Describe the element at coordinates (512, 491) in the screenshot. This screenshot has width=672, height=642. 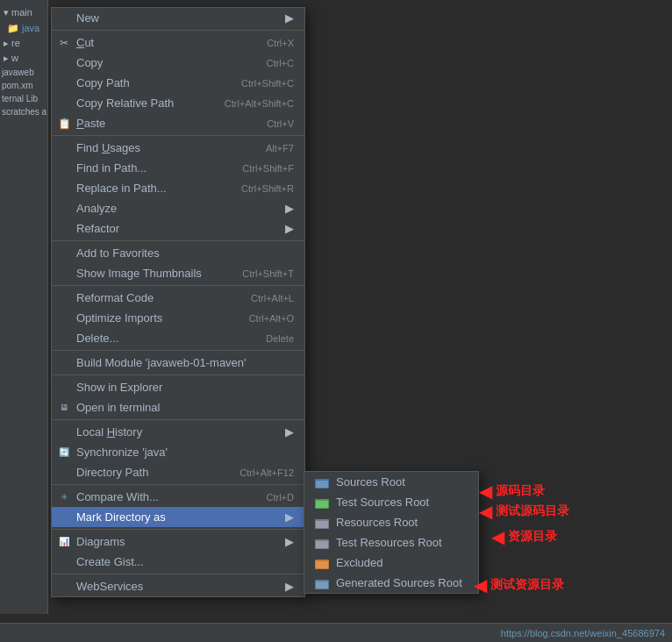
I see `annotation-sources-root: ◀ 源码目录` at that location.